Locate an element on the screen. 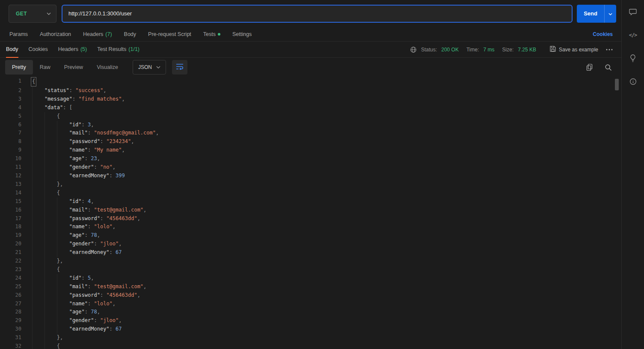 Image resolution: width=644 pixels, height=349 pixels. code-line-content: "gender": "jloo", is located at coordinates (72, 321).